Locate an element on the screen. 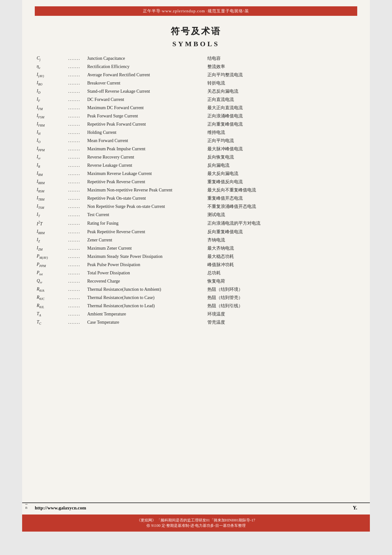 The height and width of the screenshot is (555, 392). table-row: TC ....... Case Temperature 管壳温度 is located at coordinates (196, 322).